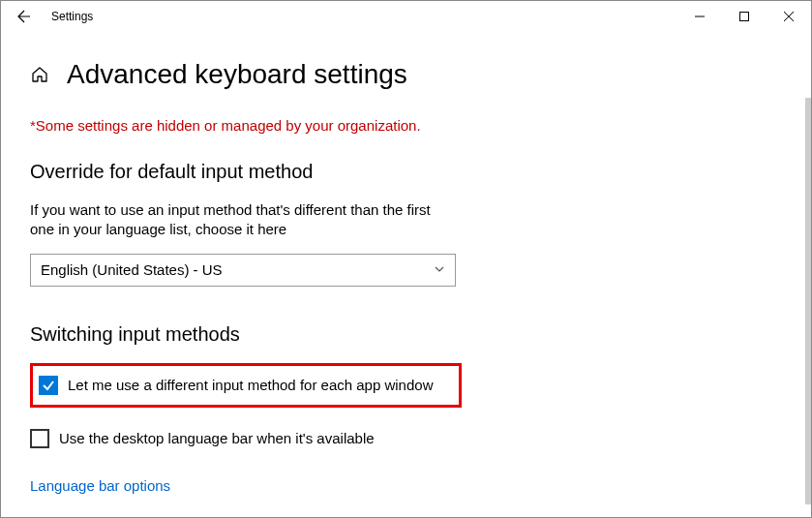 The height and width of the screenshot is (518, 812). Describe the element at coordinates (246, 385) in the screenshot. I see `per-app-input-option-highlight: Let me use a different input method for …` at that location.